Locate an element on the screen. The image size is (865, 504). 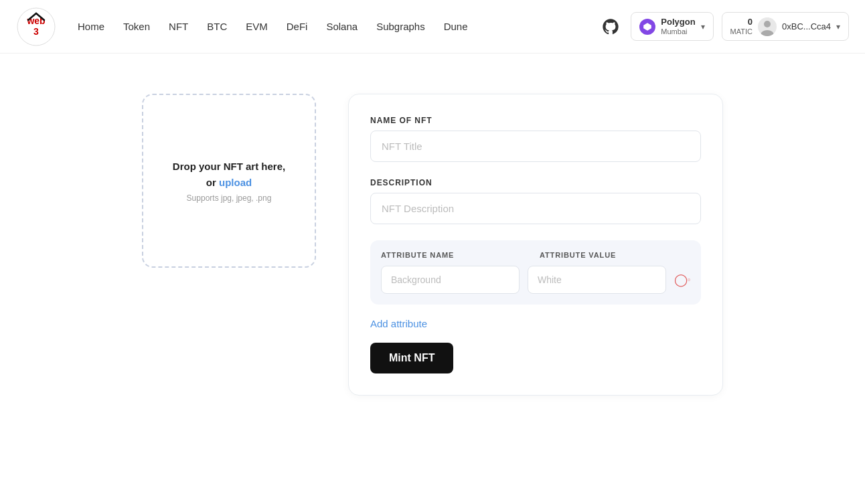
svg-text: 3 is located at coordinates (36, 31).